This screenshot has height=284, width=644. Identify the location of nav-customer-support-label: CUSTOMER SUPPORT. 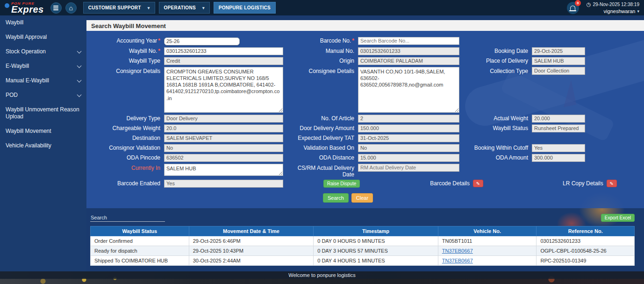
(115, 7).